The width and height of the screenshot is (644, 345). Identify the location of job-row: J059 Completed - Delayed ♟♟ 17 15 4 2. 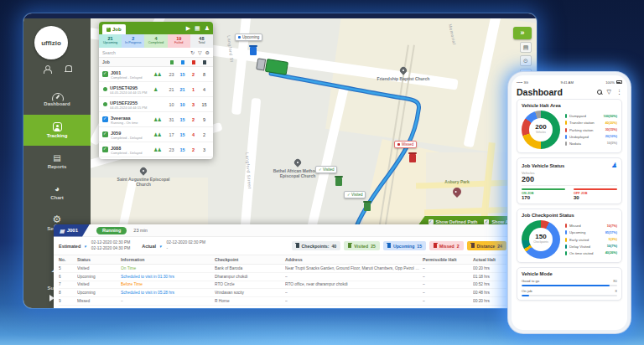
(156, 135).